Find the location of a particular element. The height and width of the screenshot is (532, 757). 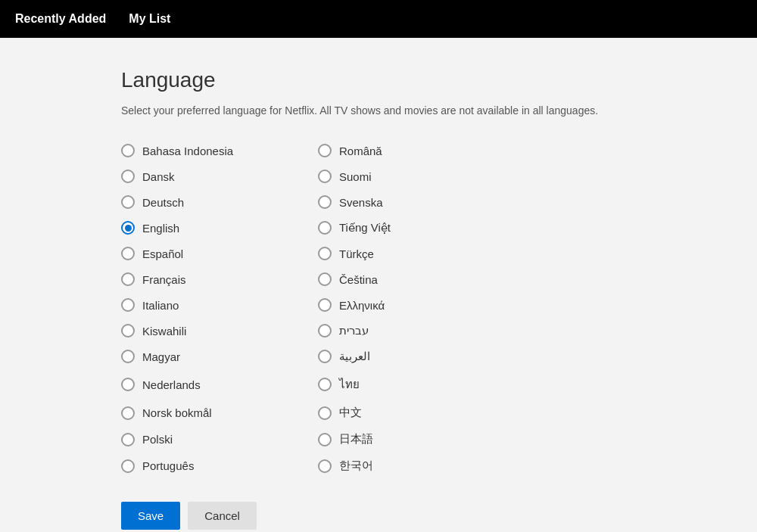

language-label-chinese: 中文 is located at coordinates (350, 413).